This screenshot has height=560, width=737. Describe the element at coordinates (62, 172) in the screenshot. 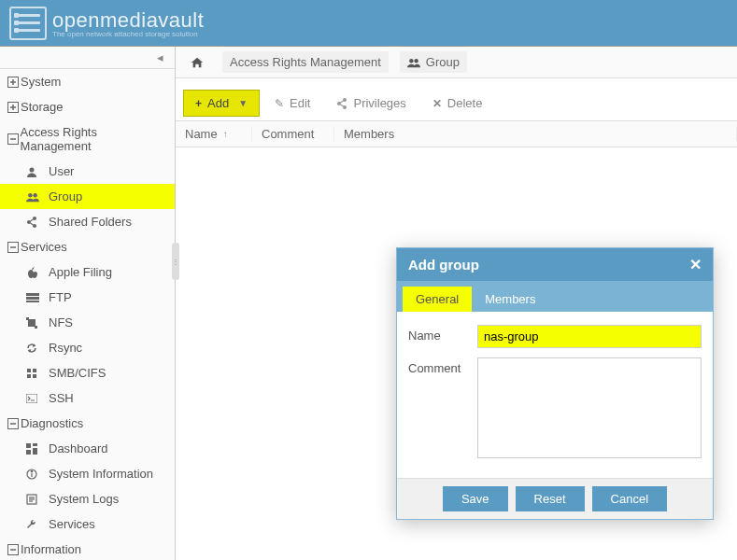

I see `sidebar-item-label: User` at that location.